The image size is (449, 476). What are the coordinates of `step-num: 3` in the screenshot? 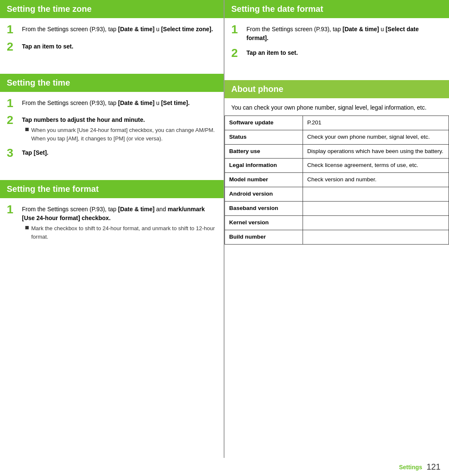 It's located at (14, 153).